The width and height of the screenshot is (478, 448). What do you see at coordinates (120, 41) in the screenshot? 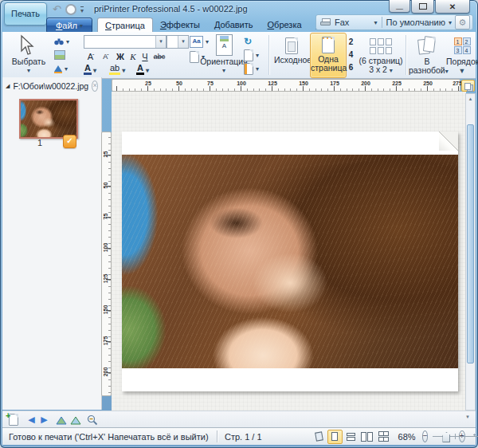
I see `font-name-value` at bounding box center [120, 41].